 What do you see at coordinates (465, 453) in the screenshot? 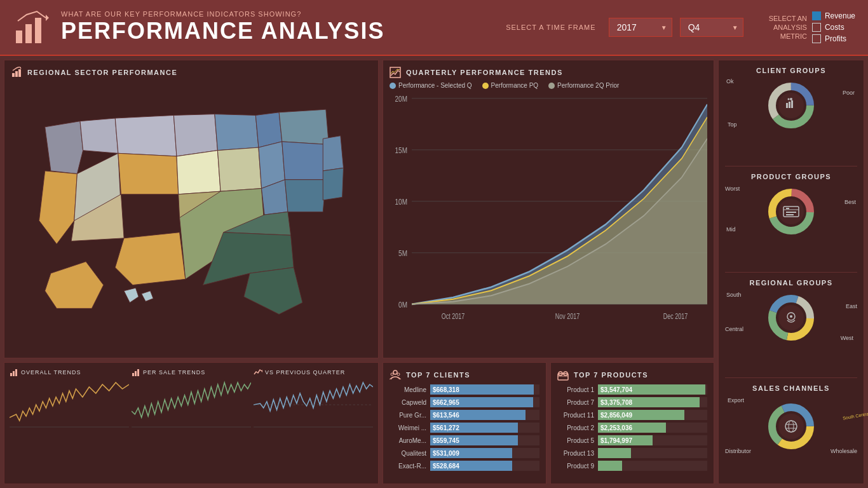
I see `client-bar-row: Qualitest $531,009` at bounding box center [465, 453].